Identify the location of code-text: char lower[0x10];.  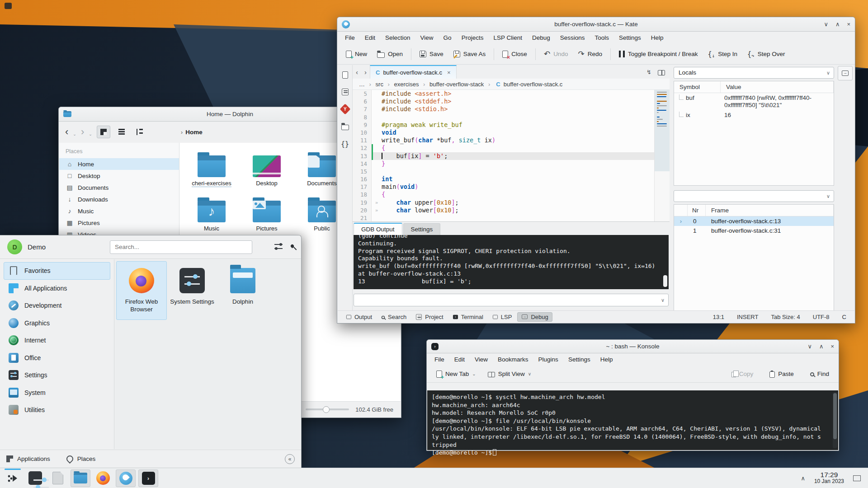
(518, 211).